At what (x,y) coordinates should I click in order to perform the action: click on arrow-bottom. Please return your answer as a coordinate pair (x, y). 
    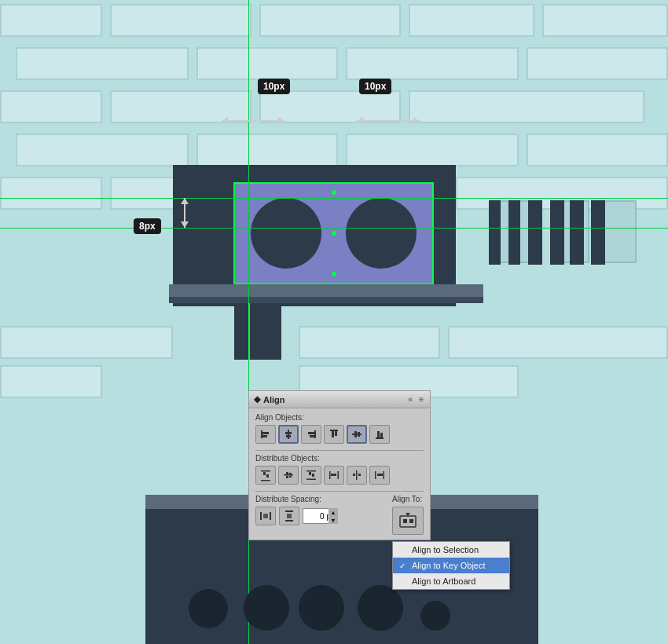
    Looking at the image, I should click on (185, 225).